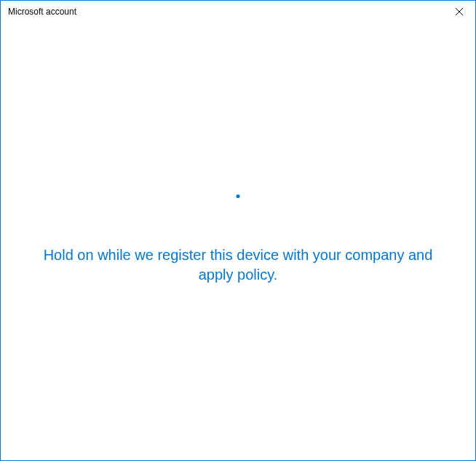 The width and height of the screenshot is (476, 461). I want to click on titlebar: Microsoft account, so click(238, 12).